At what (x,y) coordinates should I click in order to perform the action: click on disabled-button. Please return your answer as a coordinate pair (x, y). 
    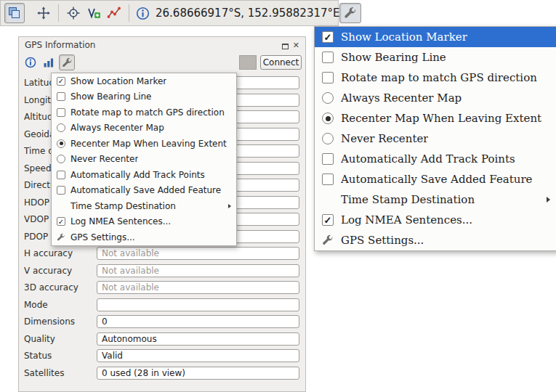
    Looking at the image, I should click on (248, 62).